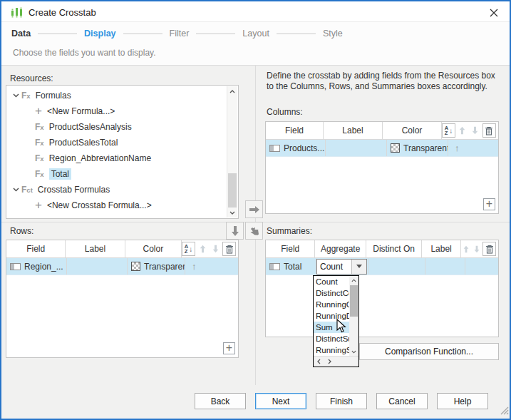  What do you see at coordinates (44, 267) in the screenshot?
I see `field-name: Region_...` at bounding box center [44, 267].